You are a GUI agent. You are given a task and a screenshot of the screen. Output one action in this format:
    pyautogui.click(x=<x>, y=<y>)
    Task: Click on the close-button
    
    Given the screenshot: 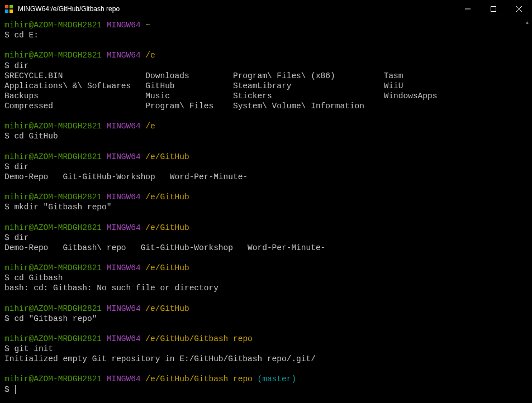 What is the action you would take?
    pyautogui.click(x=519, y=9)
    